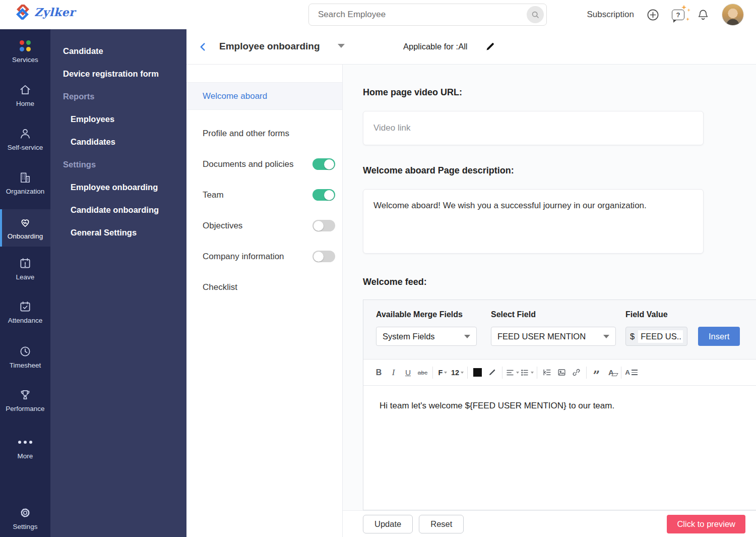 This screenshot has width=756, height=537. Describe the element at coordinates (435, 46) in the screenshot. I see `applicable-for-label: Applicable for :All` at that location.